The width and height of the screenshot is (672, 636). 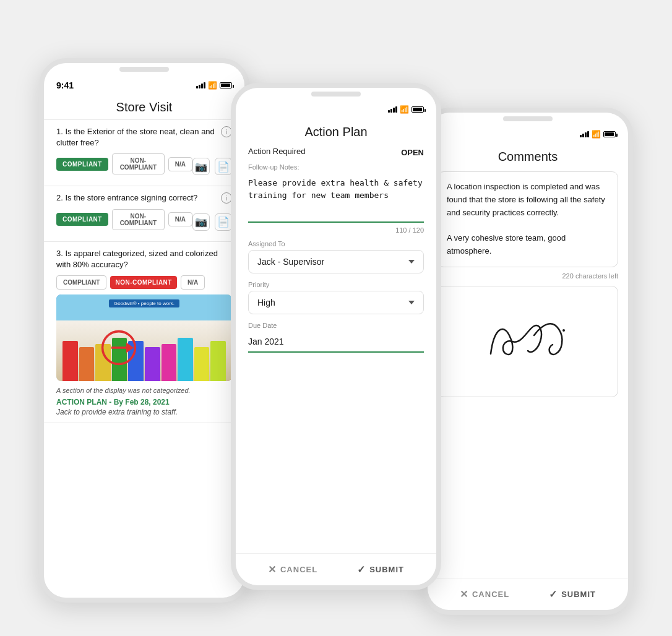 What do you see at coordinates (528, 219) in the screenshot?
I see `comment-text: A location inspection is completed and w…` at bounding box center [528, 219].